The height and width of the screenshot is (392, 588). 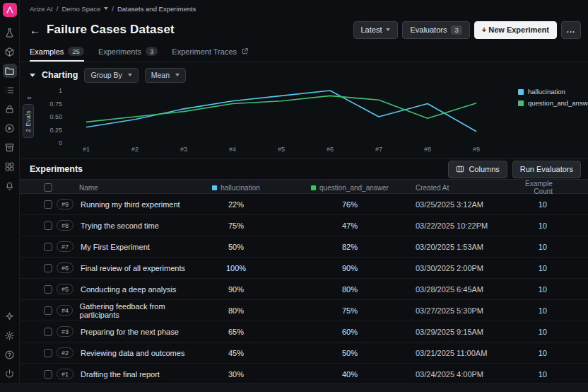 What do you see at coordinates (354, 188) in the screenshot?
I see `qa-header-label: question_and_answer` at bounding box center [354, 188].